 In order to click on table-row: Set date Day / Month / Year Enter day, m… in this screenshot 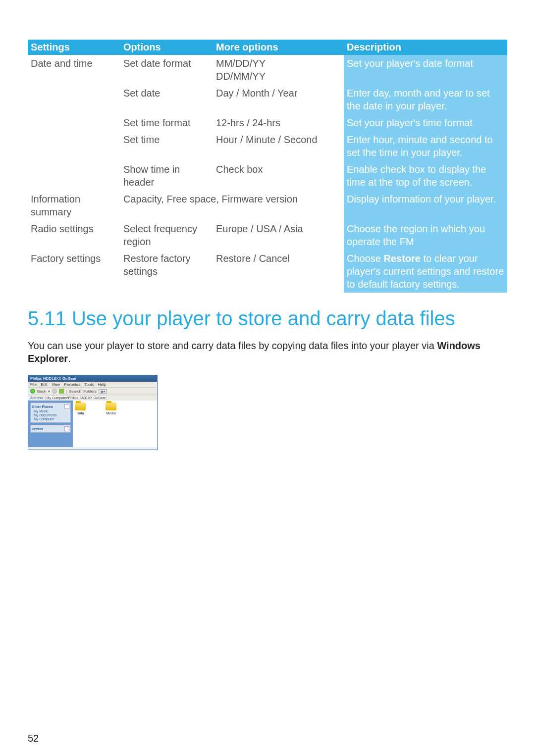, I will do `click(268, 100)`.